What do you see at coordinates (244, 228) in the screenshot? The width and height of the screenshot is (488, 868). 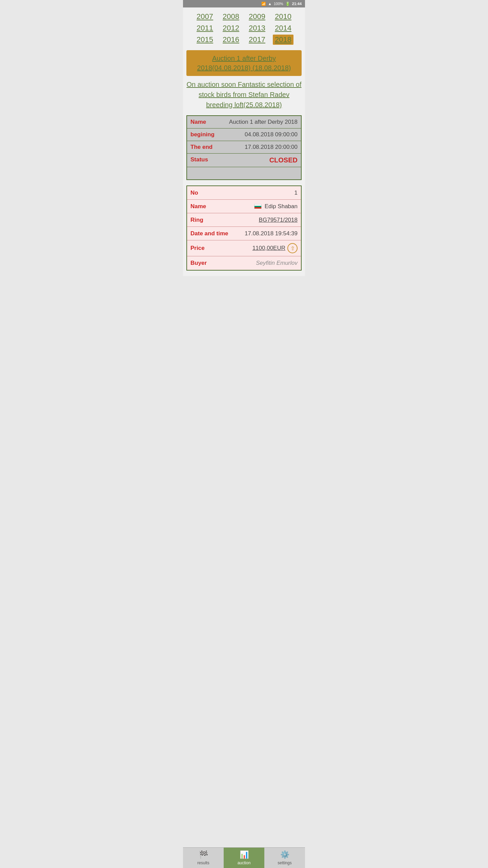 I see `bid-info-table: No 1 Name Edip Shaban Ring BG79571/2018 …` at bounding box center [244, 228].